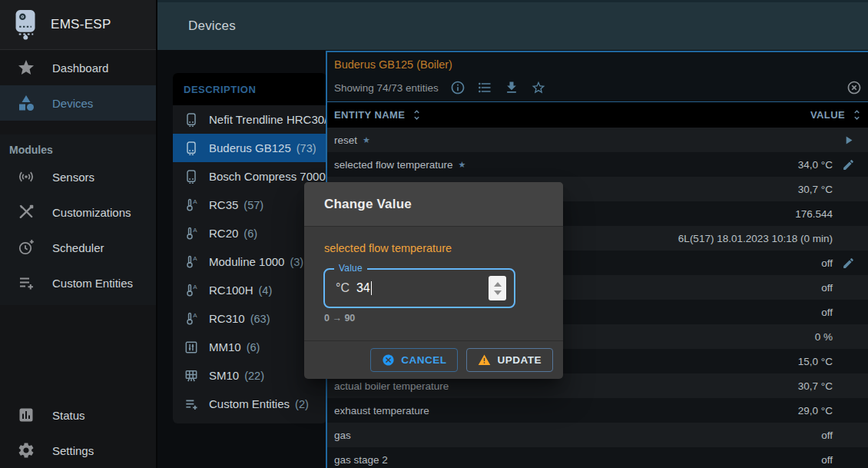 The image size is (868, 468). What do you see at coordinates (250, 148) in the screenshot?
I see `device-list-item: Buderus GB125 (73)` at bounding box center [250, 148].